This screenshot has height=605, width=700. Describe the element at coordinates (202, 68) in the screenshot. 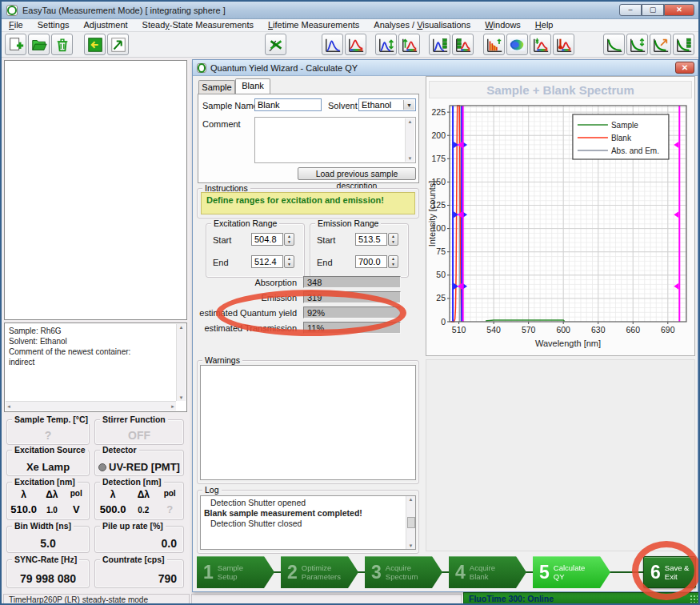

I see `dialog-icon` at that location.